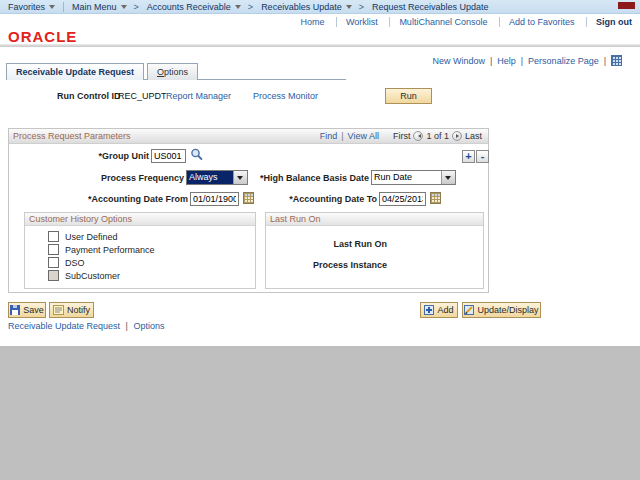 This screenshot has width=640, height=480. Describe the element at coordinates (374, 250) in the screenshot. I see `last-run-on-groupbox: Last Run On Last Run On Process Instance` at that location.